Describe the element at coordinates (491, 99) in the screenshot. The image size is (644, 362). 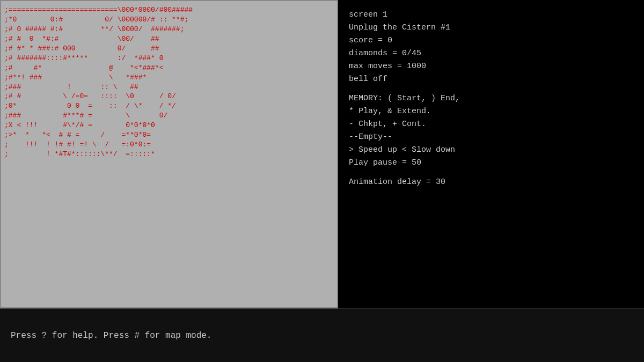
I see `memory-header: MEMORY: ( Start, ) End,` at that location.